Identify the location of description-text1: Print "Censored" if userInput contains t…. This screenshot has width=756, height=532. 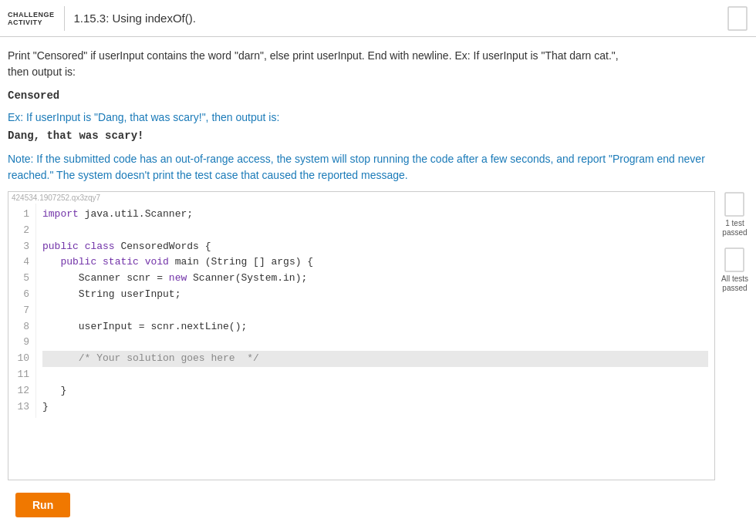
(313, 56).